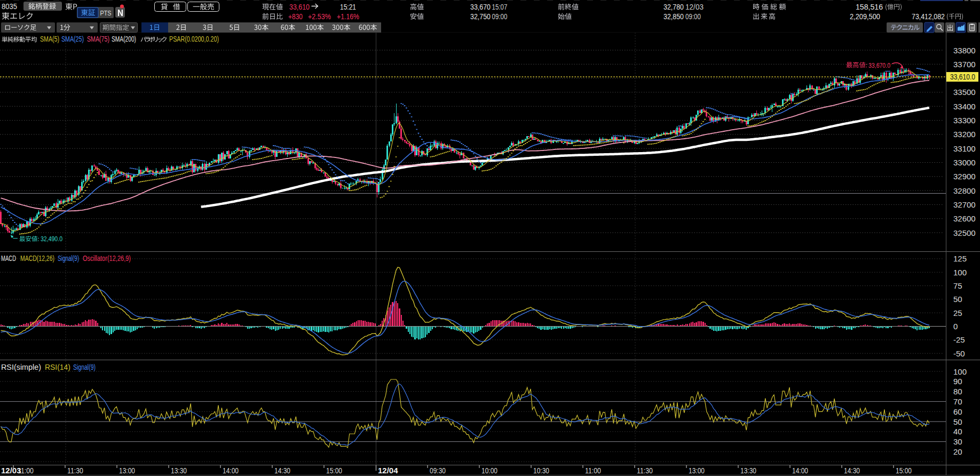 The image size is (980, 476). I want to click on svg-text: 33800, so click(965, 50).